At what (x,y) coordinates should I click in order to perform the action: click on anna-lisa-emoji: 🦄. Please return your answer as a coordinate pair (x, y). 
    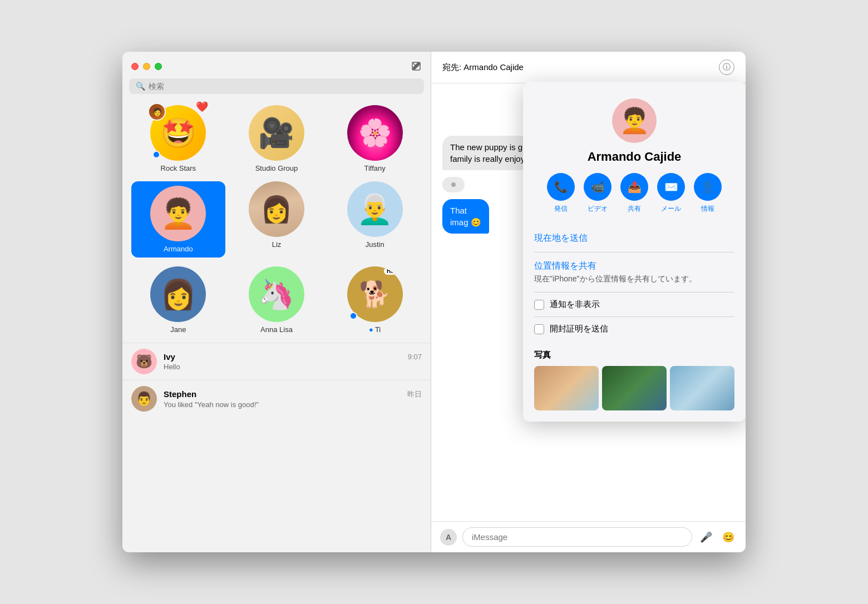
    Looking at the image, I should click on (276, 295).